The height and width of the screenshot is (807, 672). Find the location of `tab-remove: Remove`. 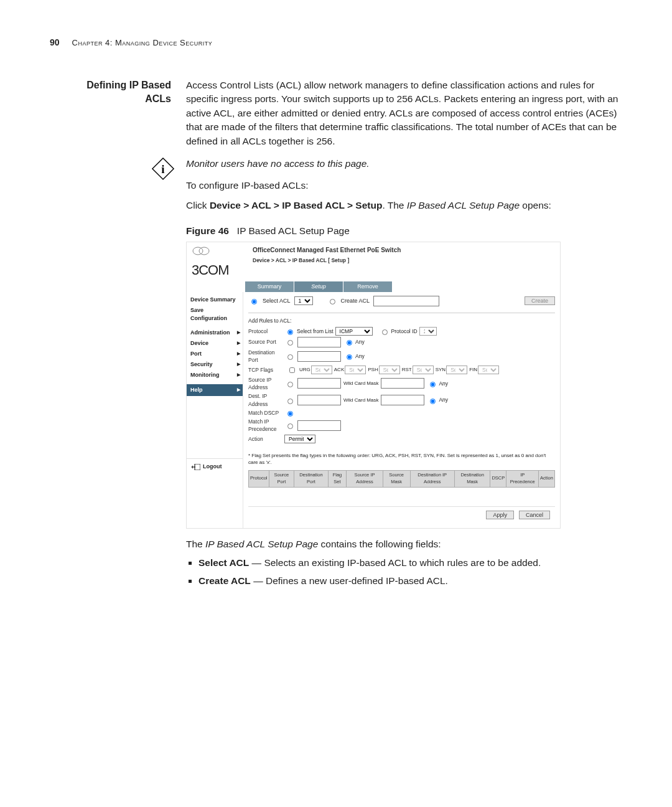

tab-remove: Remove is located at coordinates (368, 286).